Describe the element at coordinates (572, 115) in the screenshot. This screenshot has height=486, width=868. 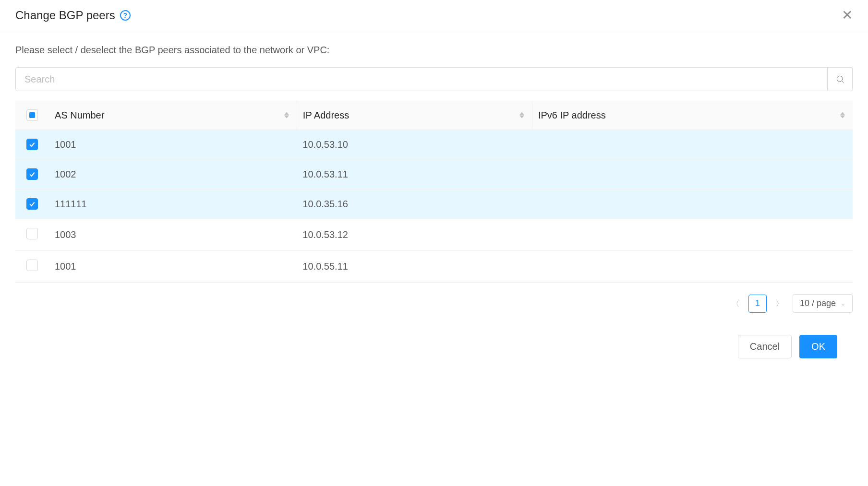
I see `column-label: IPv6 IP address` at that location.